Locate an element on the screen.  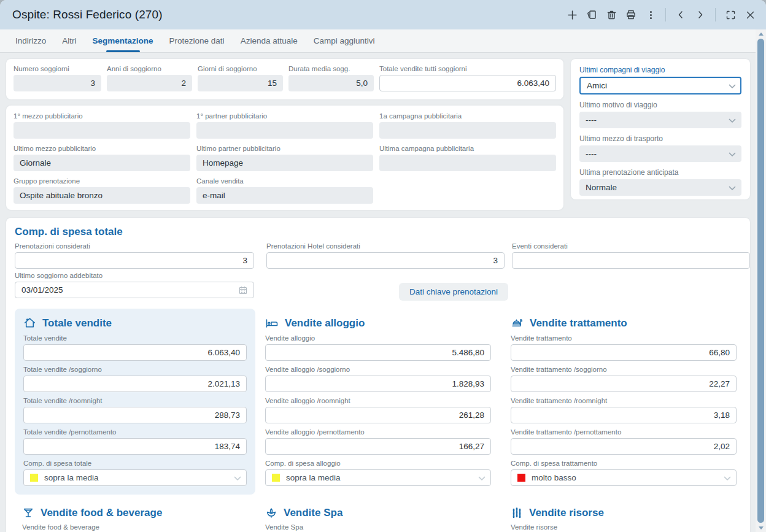
calendar-icon is located at coordinates (243, 290).